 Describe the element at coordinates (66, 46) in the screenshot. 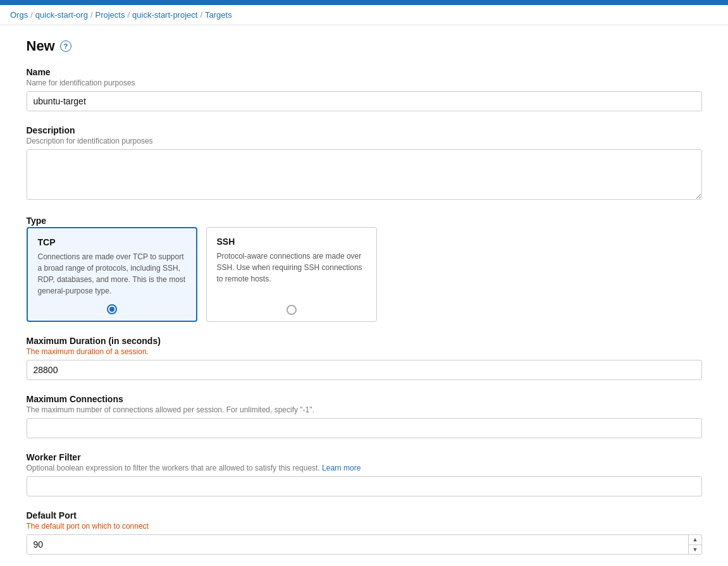

I see `help-icon: ?` at that location.